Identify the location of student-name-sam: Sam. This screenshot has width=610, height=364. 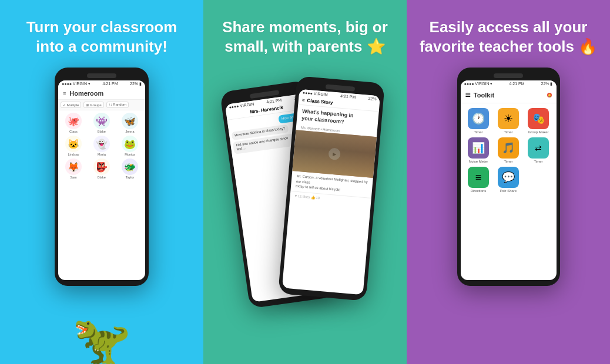
(73, 177).